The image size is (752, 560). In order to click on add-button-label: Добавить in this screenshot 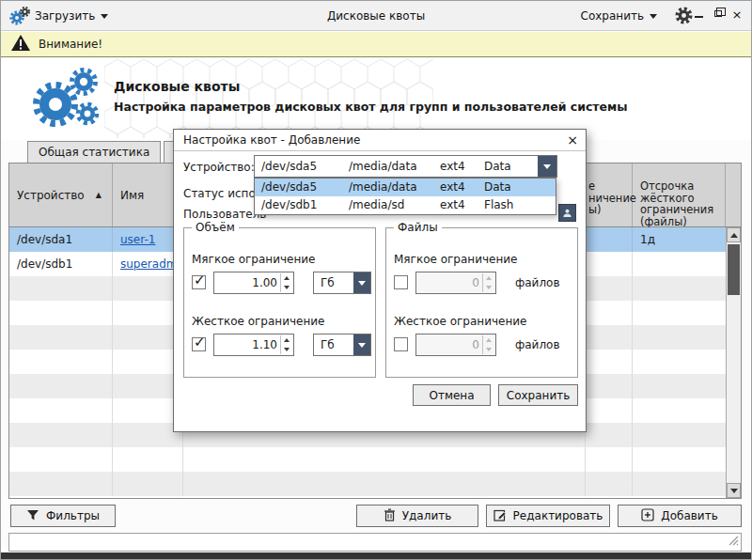, I will do `click(689, 516)`.